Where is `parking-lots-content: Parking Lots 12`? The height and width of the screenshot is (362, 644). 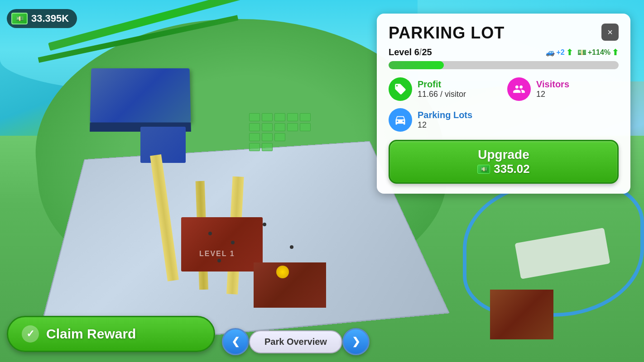 parking-lots-content: Parking Lots 12 is located at coordinates (445, 120).